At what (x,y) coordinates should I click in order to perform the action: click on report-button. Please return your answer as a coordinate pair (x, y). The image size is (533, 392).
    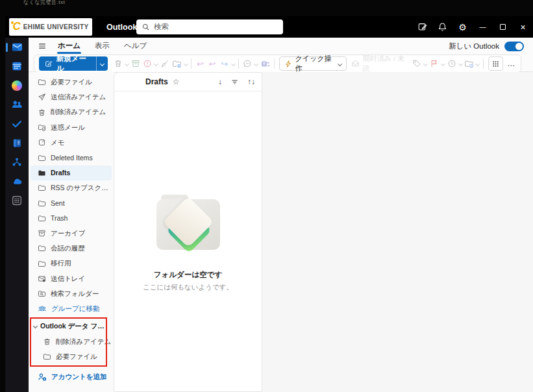
    Looking at the image, I should click on (148, 64).